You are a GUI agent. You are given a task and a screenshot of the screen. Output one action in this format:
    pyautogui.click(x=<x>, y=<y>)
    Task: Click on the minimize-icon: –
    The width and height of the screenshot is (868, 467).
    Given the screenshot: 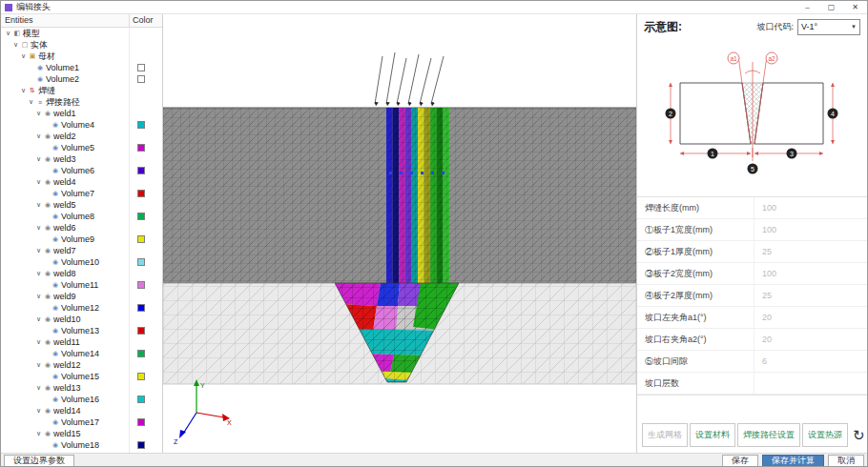 What is the action you would take?
    pyautogui.click(x=807, y=8)
    